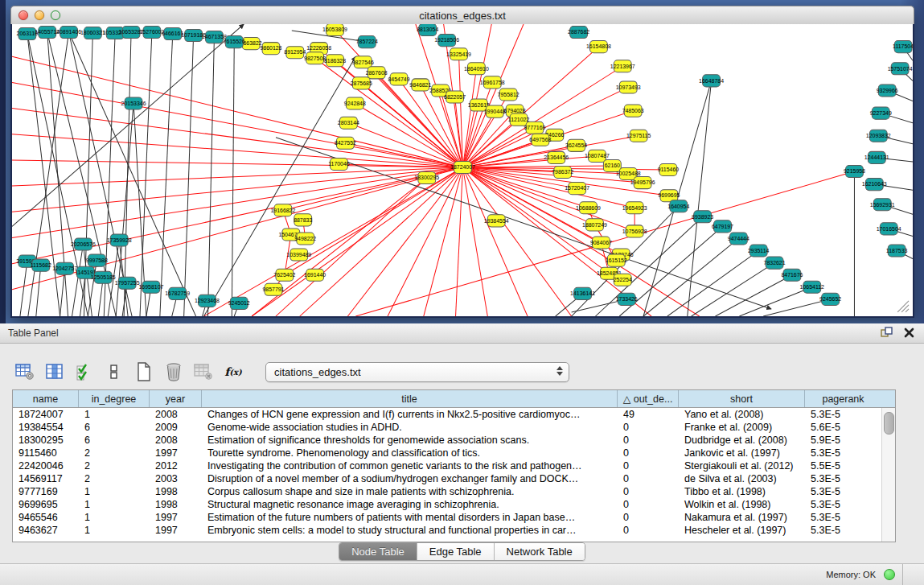  Describe the element at coordinates (598, 47) in the screenshot. I see `graph-node: 16154808` at that location.